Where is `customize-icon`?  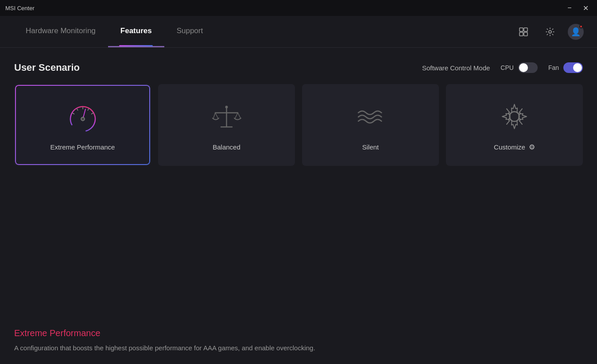
customize-icon is located at coordinates (515, 116).